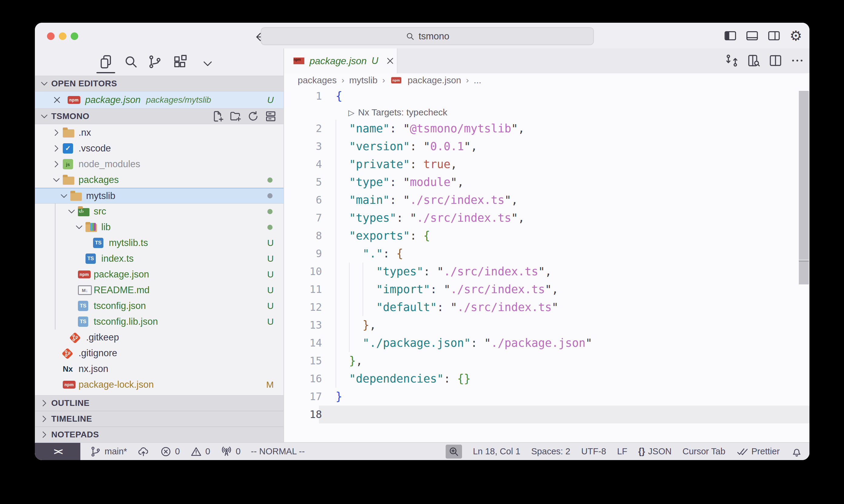 The image size is (844, 504). What do you see at coordinates (159, 180) in the screenshot?
I see `tree-item-packages: packages` at bounding box center [159, 180].